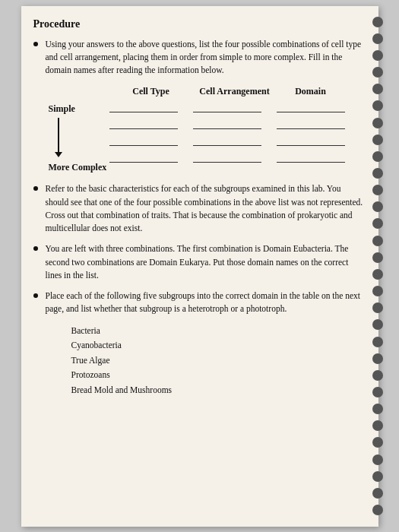  What do you see at coordinates (151, 91) in the screenshot?
I see `col-cell-type-header: Cell Type` at bounding box center [151, 91].